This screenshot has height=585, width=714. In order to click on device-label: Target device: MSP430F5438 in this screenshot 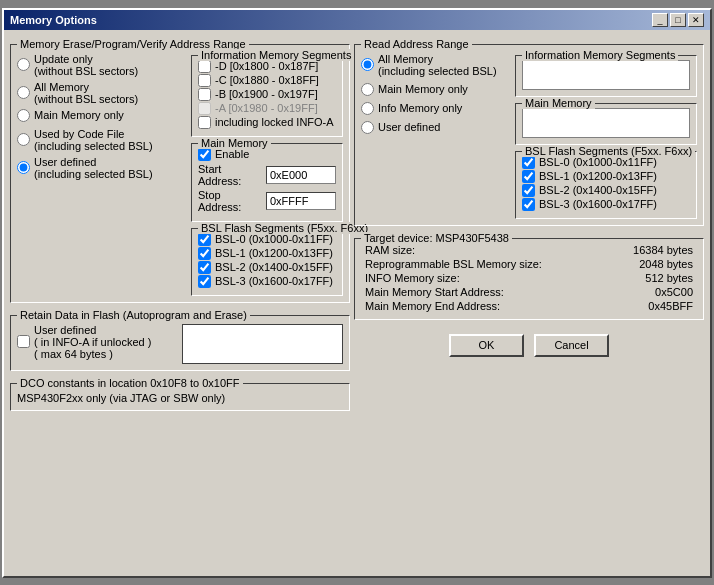, I will do `click(436, 238)`.